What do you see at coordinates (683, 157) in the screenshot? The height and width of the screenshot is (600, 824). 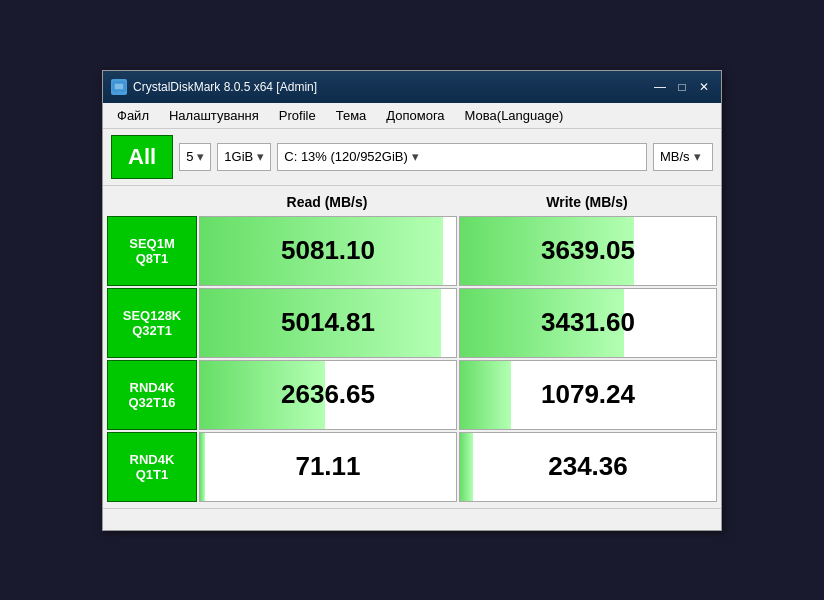 I see `unit-select: MB/s ▾` at bounding box center [683, 157].